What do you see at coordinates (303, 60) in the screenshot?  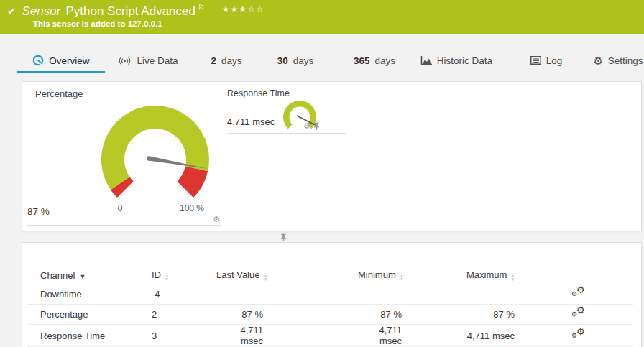 I see `tab-30-days-label: days` at bounding box center [303, 60].